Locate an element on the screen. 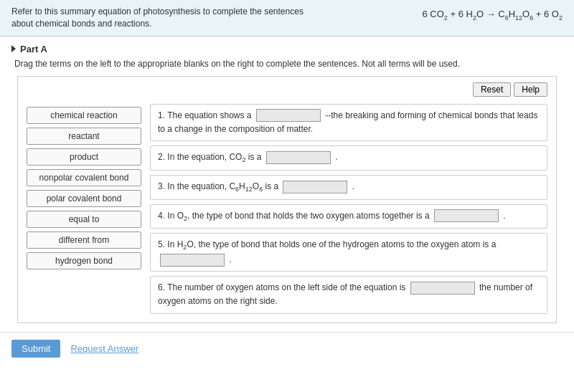  q1-blank is located at coordinates (288, 115).